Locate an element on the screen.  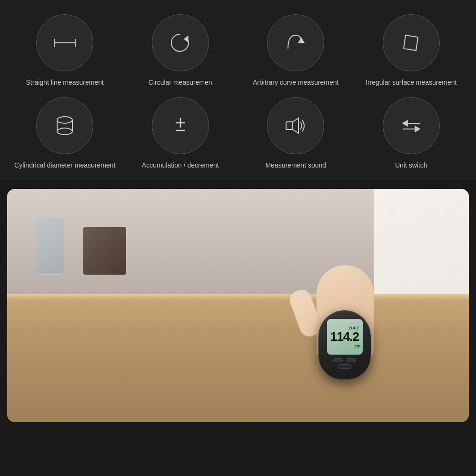
feature-measurement-sound: Measurement sound is located at coordinates (296, 134).